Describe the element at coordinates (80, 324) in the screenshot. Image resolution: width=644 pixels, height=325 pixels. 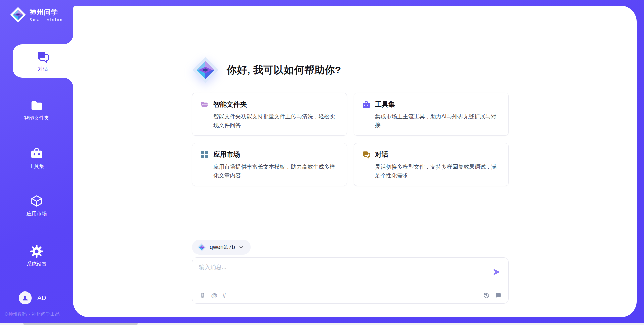
I see `scrollbar-thumb` at that location.